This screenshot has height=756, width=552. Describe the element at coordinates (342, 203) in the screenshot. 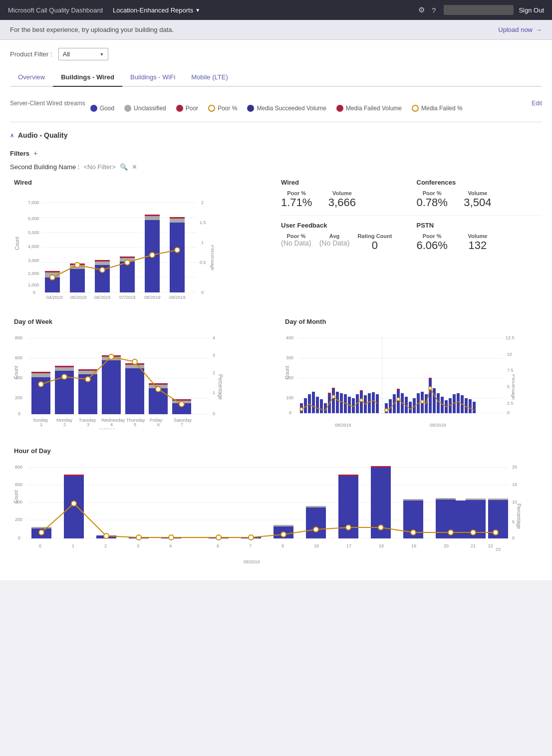

I see `wired-volume-value: 3,666` at that location.